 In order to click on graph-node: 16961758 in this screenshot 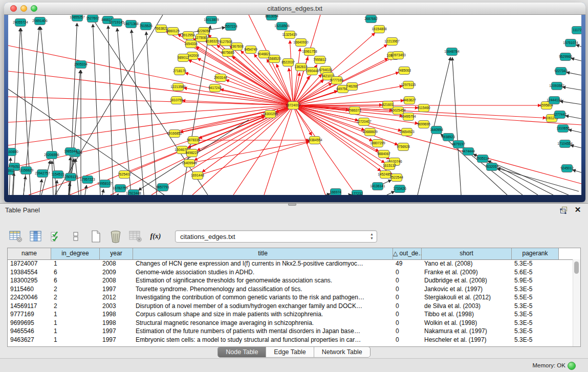, I will do `click(310, 52)`.